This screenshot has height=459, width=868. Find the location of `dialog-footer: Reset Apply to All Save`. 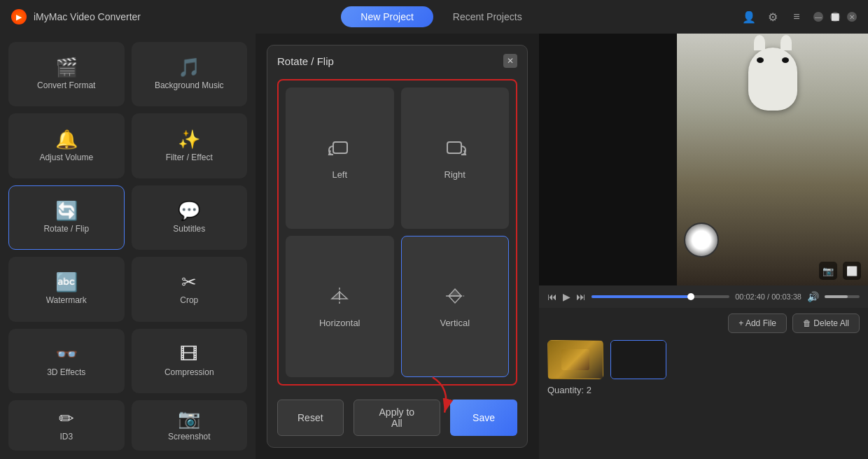

dialog-footer: Reset Apply to All Save is located at coordinates (398, 419).